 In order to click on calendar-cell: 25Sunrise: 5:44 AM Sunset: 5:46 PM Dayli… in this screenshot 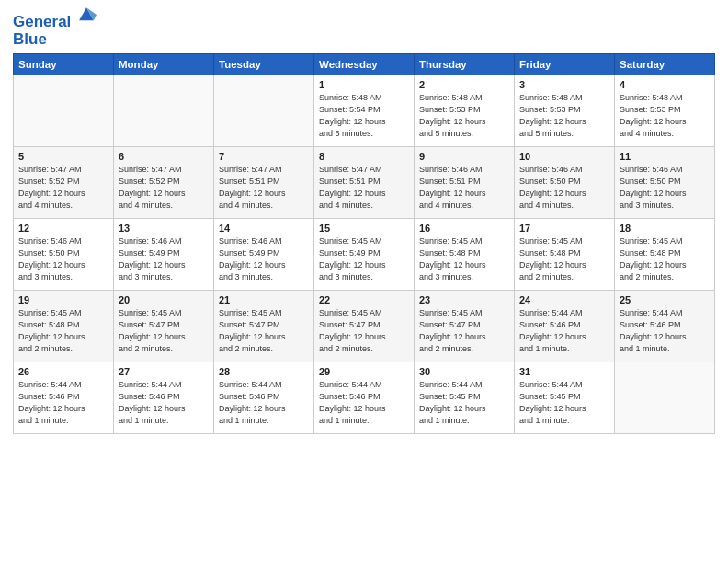, I will do `click(665, 327)`.